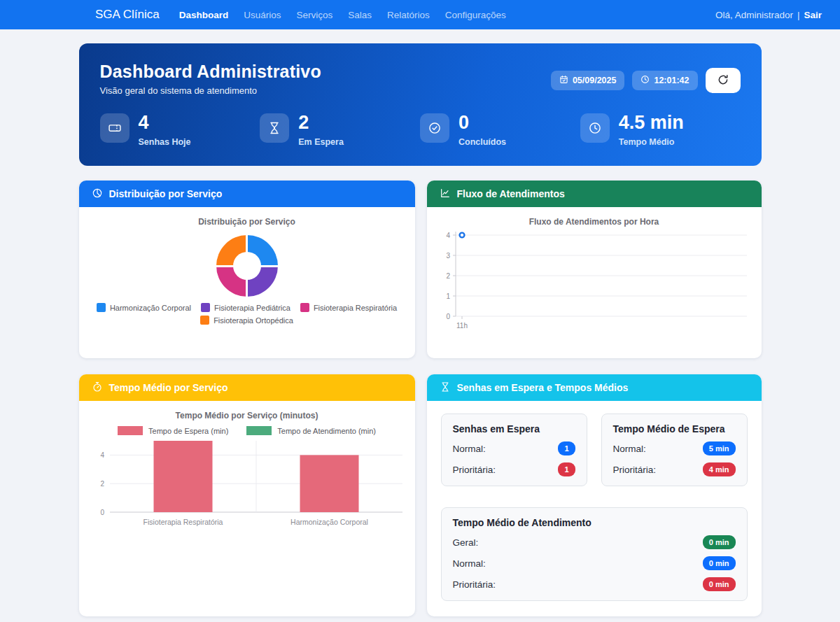 This screenshot has height=622, width=840. What do you see at coordinates (144, 308) in the screenshot?
I see `legend-item: Harmonização Corporal` at bounding box center [144, 308].